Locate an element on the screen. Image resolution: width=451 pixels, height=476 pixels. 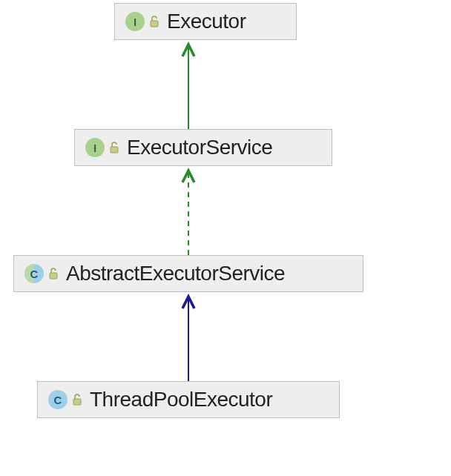
node-label: Executor is located at coordinates (206, 22).